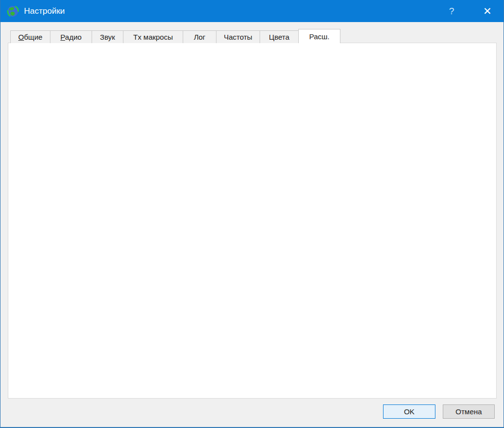 Image resolution: width=504 pixels, height=428 pixels. I want to click on tab-frequencies: Частоты, so click(238, 37).